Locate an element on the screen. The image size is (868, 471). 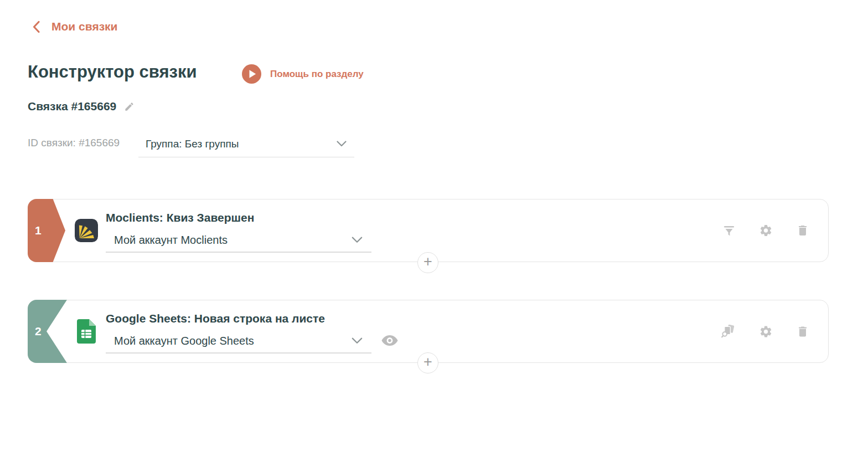
preview-data-button is located at coordinates (728, 331).